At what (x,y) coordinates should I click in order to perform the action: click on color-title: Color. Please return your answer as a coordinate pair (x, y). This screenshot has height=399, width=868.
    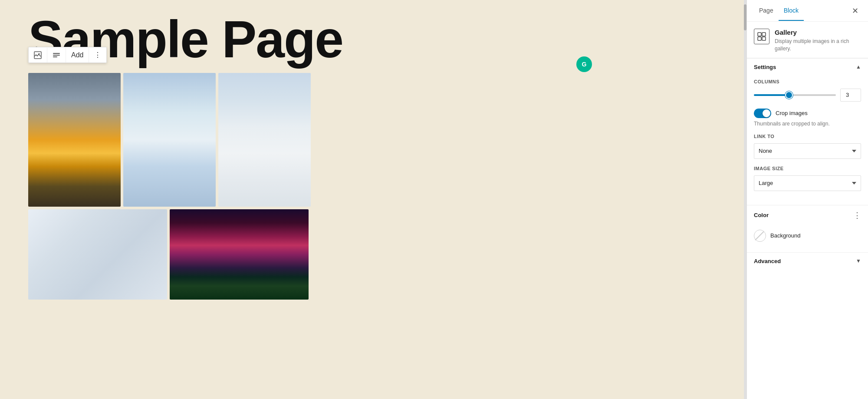
    Looking at the image, I should click on (804, 215).